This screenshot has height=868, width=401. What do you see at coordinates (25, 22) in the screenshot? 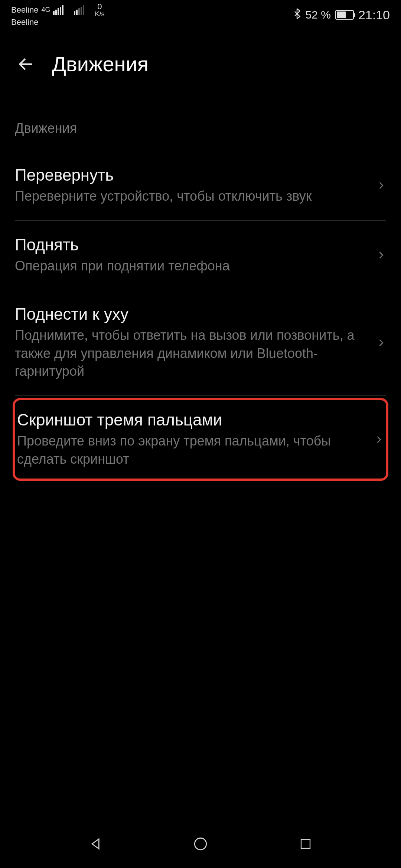
I see `carrier-2-label: Beeline` at bounding box center [25, 22].